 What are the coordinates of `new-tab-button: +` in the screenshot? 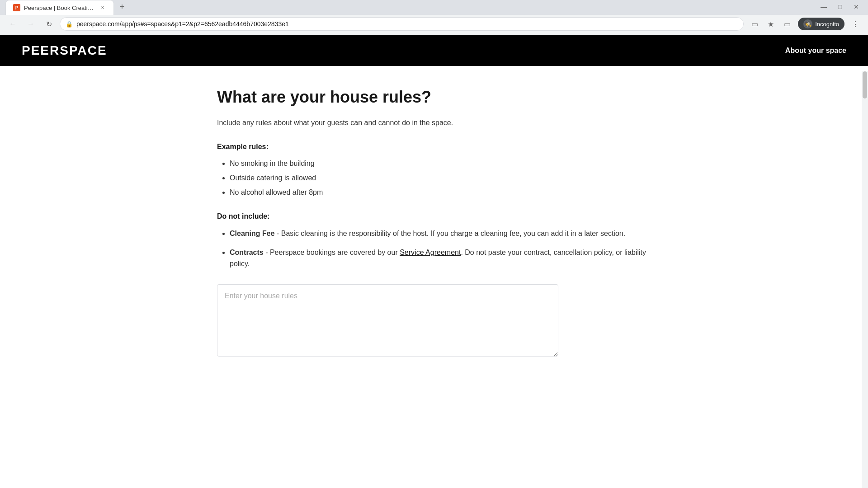 It's located at (122, 7).